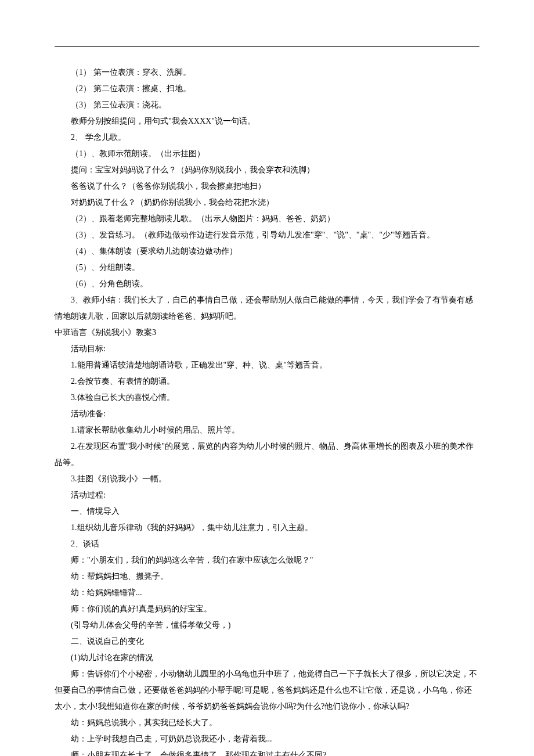 The image size is (534, 756). I want to click on text-line: 一、情境导入, so click(267, 512).